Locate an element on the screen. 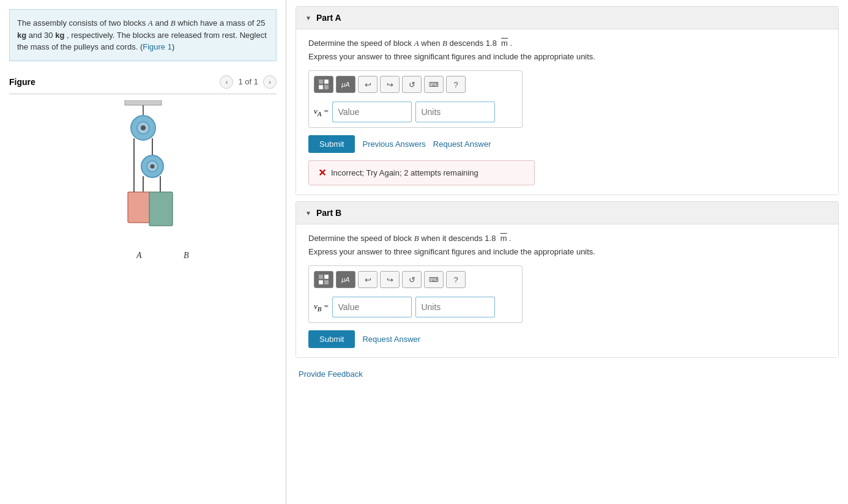  part-b-input-box: μA ↩ ↪ ↺ ⌨ ? vB = is located at coordinates (415, 294).